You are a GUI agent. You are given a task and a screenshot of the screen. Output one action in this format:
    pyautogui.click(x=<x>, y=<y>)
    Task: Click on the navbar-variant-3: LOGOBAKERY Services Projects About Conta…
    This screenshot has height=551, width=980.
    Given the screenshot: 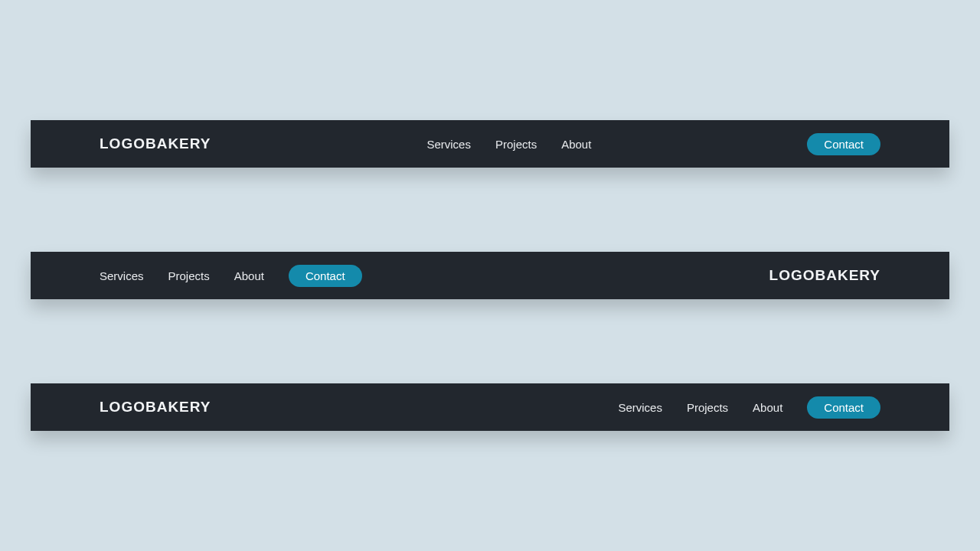 What is the action you would take?
    pyautogui.click(x=490, y=407)
    